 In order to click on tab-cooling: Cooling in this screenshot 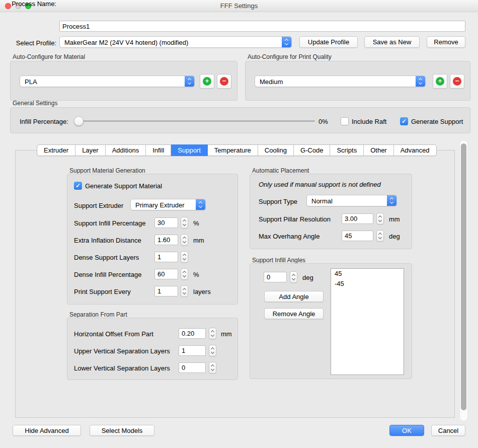, I will do `click(276, 150)`.